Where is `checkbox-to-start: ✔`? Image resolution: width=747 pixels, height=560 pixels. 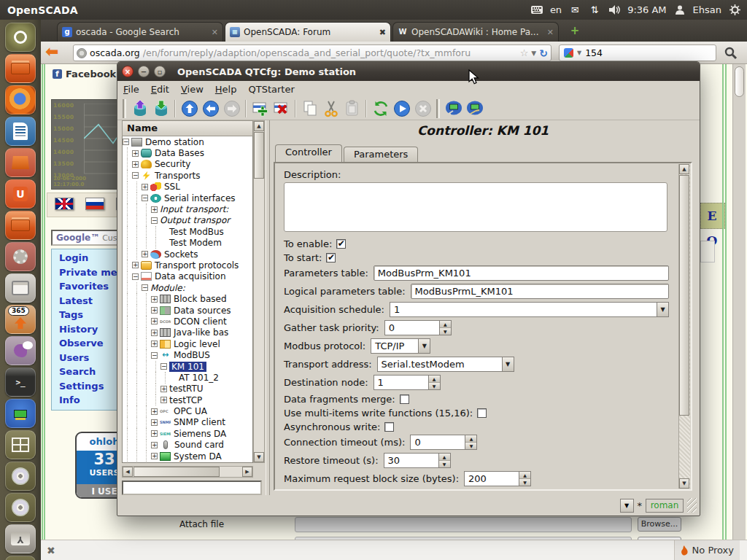 checkbox-to-start: ✔ is located at coordinates (331, 258).